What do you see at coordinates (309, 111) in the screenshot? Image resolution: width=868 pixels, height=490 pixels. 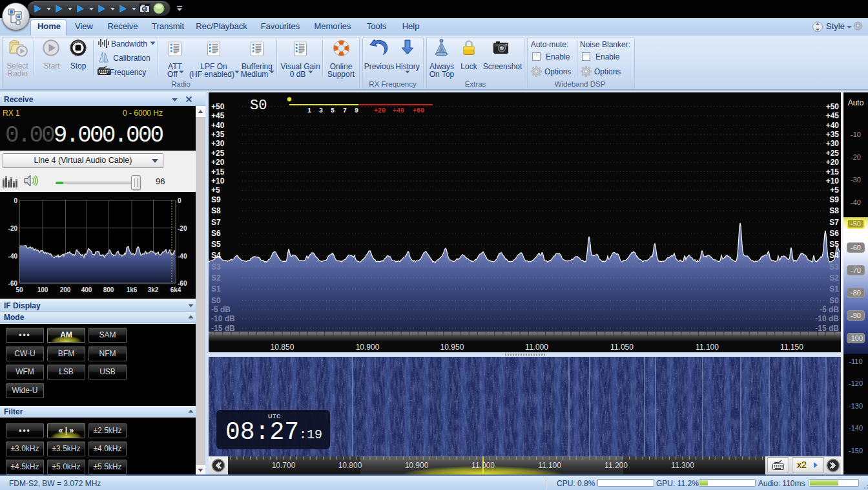 I see `svg-text: 1` at bounding box center [309, 111].